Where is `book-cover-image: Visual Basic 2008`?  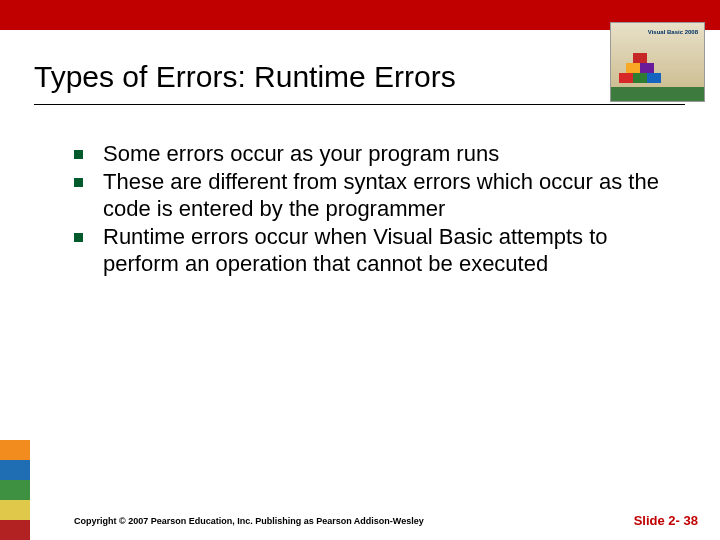
book-cover-image: Visual Basic 2008 is located at coordinates (658, 62).